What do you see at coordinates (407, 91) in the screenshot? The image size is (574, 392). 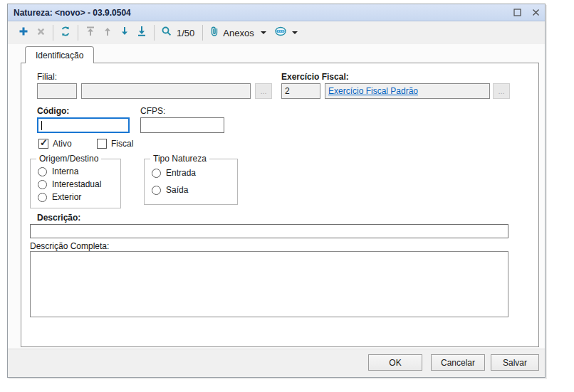 I see `exercicio-fiscal-name-field: Exercício Fiscal Padrão` at bounding box center [407, 91].